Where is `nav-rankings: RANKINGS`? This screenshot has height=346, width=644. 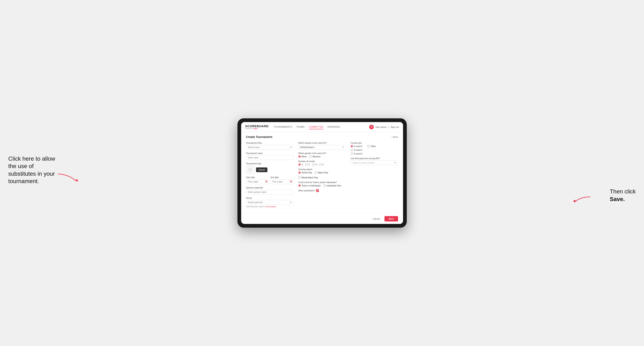
nav-rankings: RANKINGS is located at coordinates (334, 127).